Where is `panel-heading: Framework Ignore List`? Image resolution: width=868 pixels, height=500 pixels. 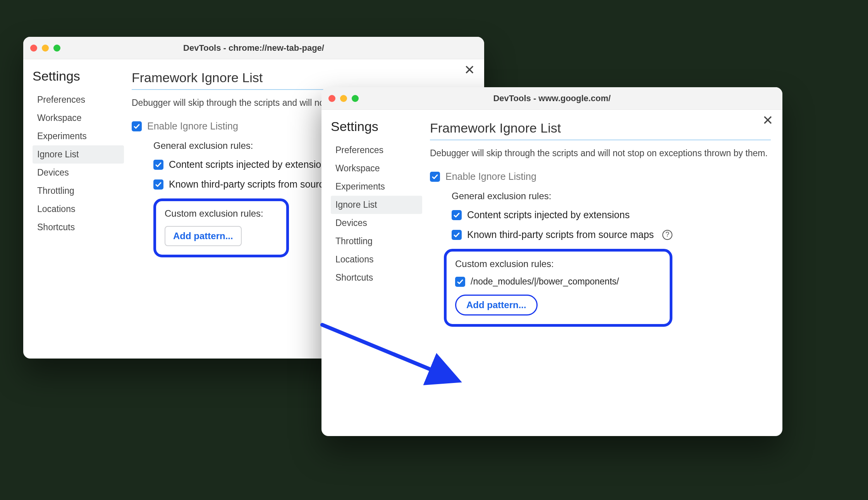 panel-heading: Framework Ignore List is located at coordinates (600, 130).